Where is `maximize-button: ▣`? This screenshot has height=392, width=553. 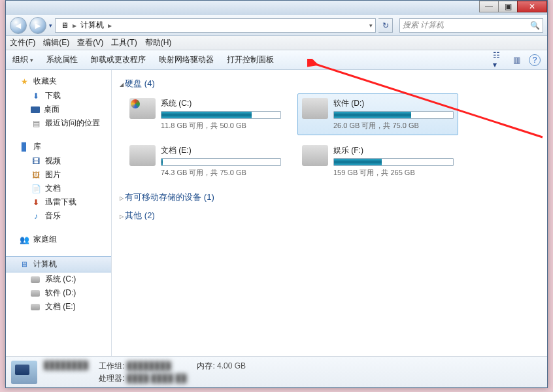
maximize-button: ▣ is located at coordinates (508, 7).